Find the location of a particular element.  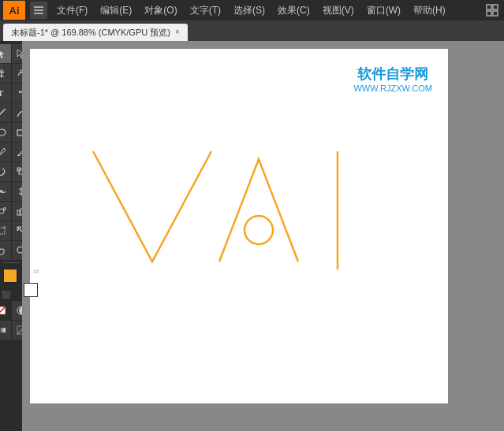

tab-title: 未标题-1* @ 169.88% (CMYK/GPU 预览) is located at coordinates (91, 33).